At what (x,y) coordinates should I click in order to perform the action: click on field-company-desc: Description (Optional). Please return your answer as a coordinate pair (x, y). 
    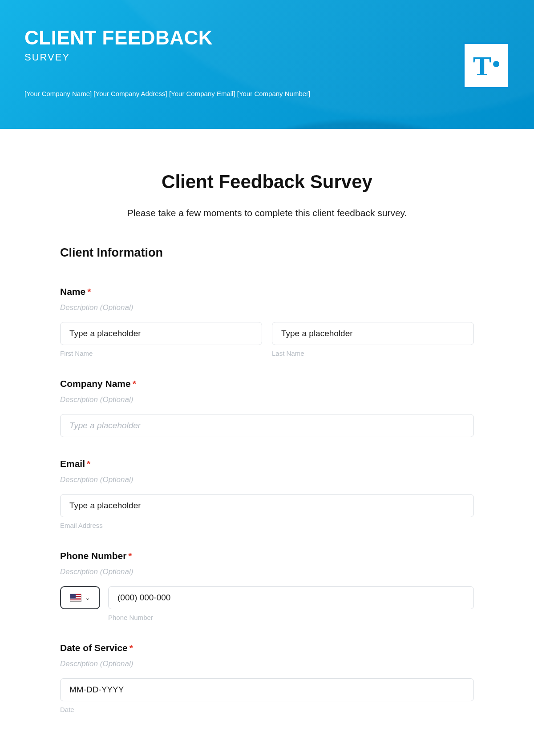
    Looking at the image, I should click on (267, 400).